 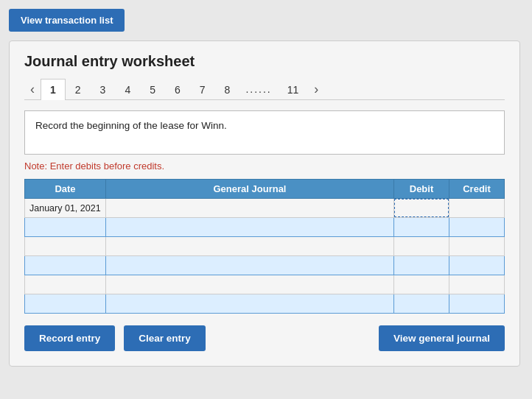 What do you see at coordinates (265, 339) in the screenshot?
I see `button-row: Record entry Clear entry View general jo…` at bounding box center [265, 339].